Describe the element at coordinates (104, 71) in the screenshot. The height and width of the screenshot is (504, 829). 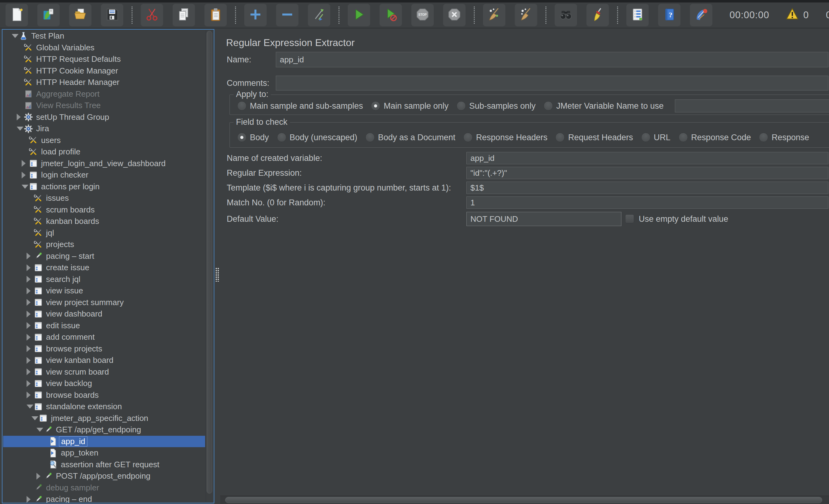
I see `tree-item-http-cookie-manager: HTTP Cookie Manager` at that location.